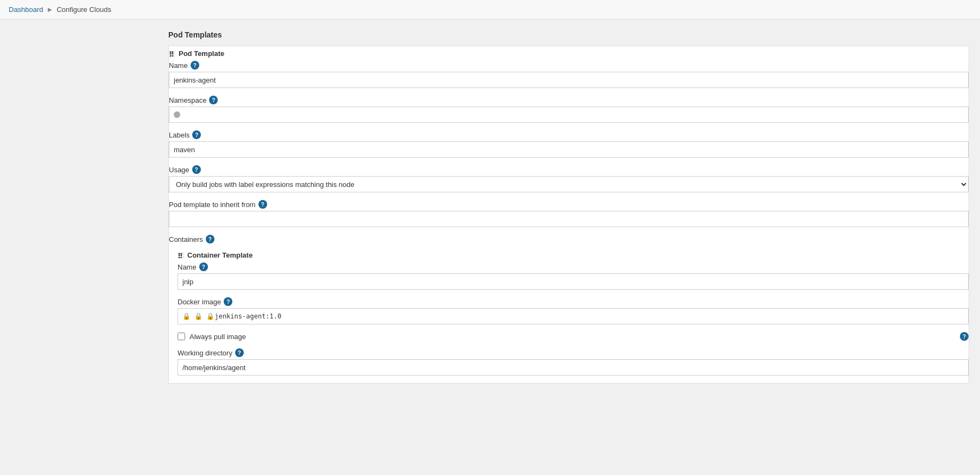 This screenshot has width=980, height=475. Describe the element at coordinates (177, 115) in the screenshot. I see `namespace-dot` at that location.